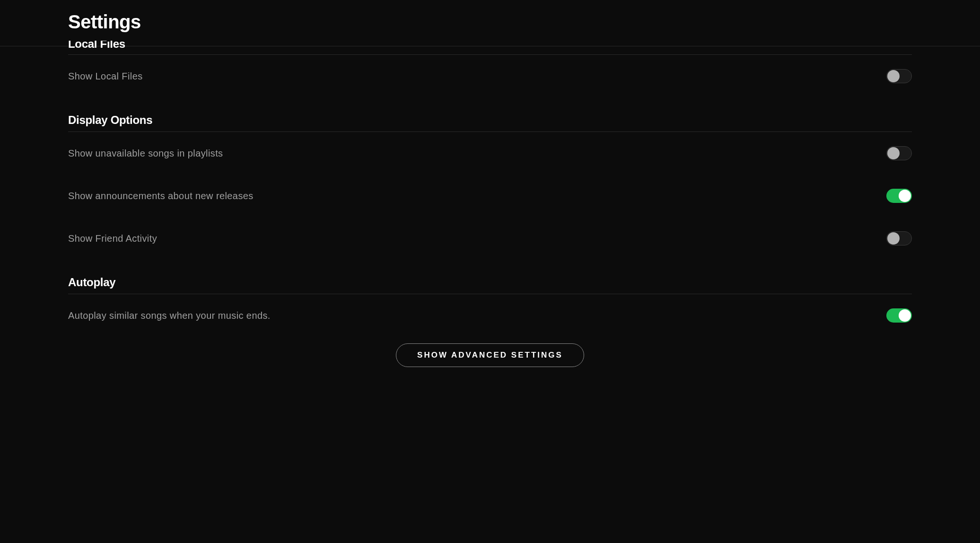  I want to click on section-title-local-files: Local Files, so click(490, 48).